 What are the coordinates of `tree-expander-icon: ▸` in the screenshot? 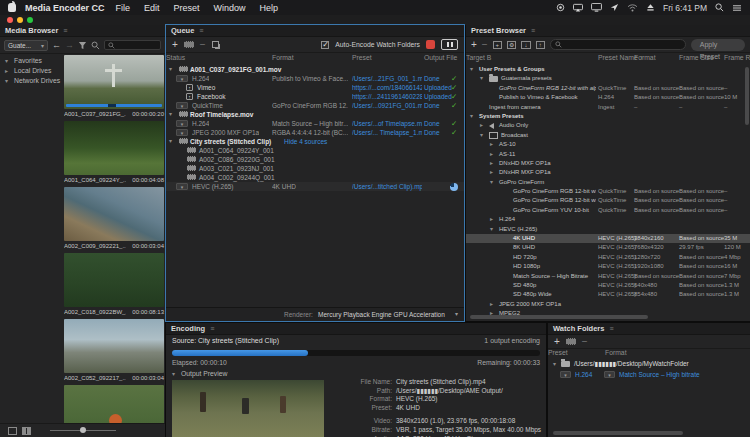 It's located at (8, 70).